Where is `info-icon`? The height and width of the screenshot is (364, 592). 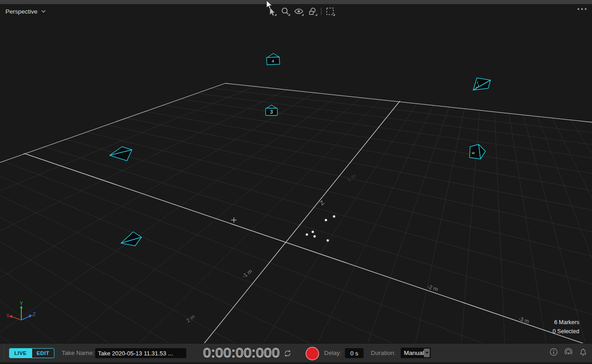 info-icon is located at coordinates (554, 352).